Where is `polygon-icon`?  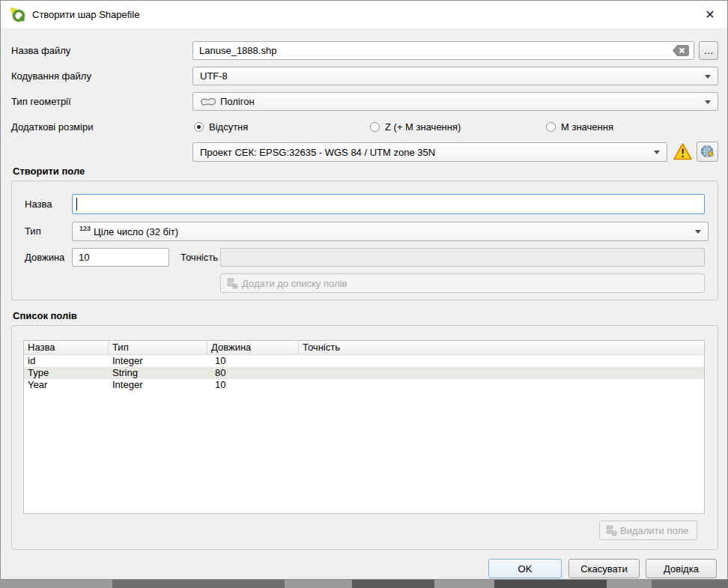 polygon-icon is located at coordinates (208, 102).